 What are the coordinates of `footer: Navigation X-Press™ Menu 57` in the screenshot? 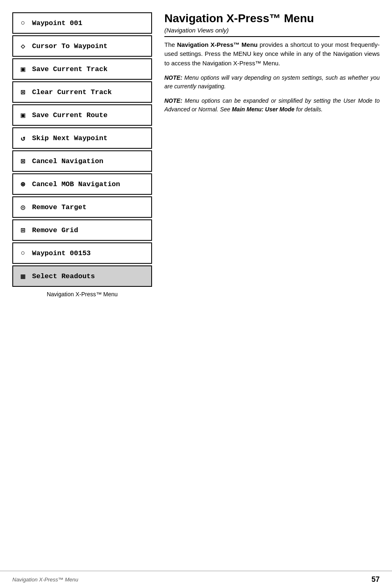 It's located at (196, 579).